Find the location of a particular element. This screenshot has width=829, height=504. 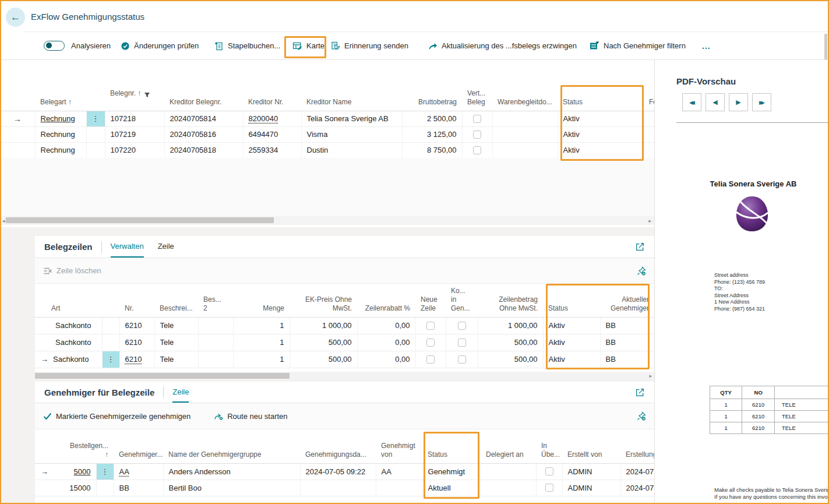

col-fe: Fe is located at coordinates (649, 85).